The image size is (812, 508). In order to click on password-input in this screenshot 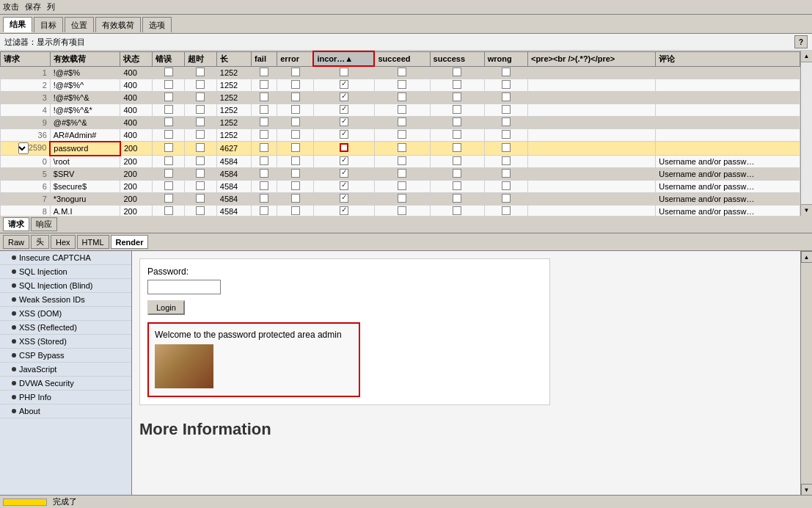, I will do `click(184, 287)`.